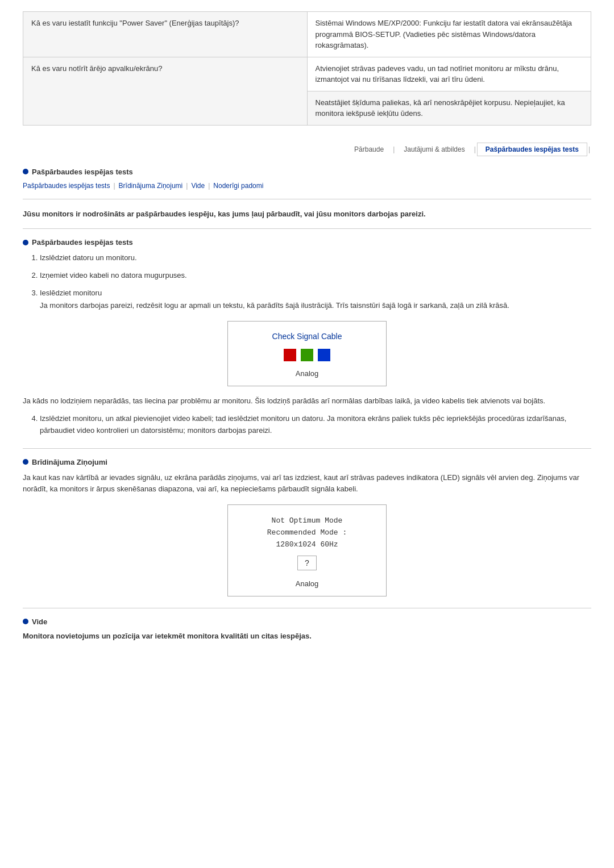 Image resolution: width=614 pixels, height=868 pixels. What do you see at coordinates (82, 172) in the screenshot?
I see `page-title: Pašpārbaudes iespējas tests` at bounding box center [82, 172].